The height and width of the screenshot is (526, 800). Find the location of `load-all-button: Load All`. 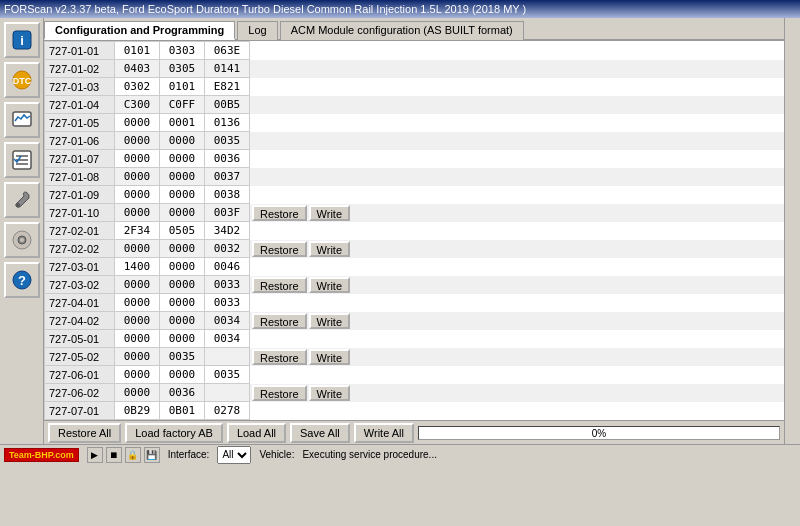

load-all-button: Load All is located at coordinates (256, 433).